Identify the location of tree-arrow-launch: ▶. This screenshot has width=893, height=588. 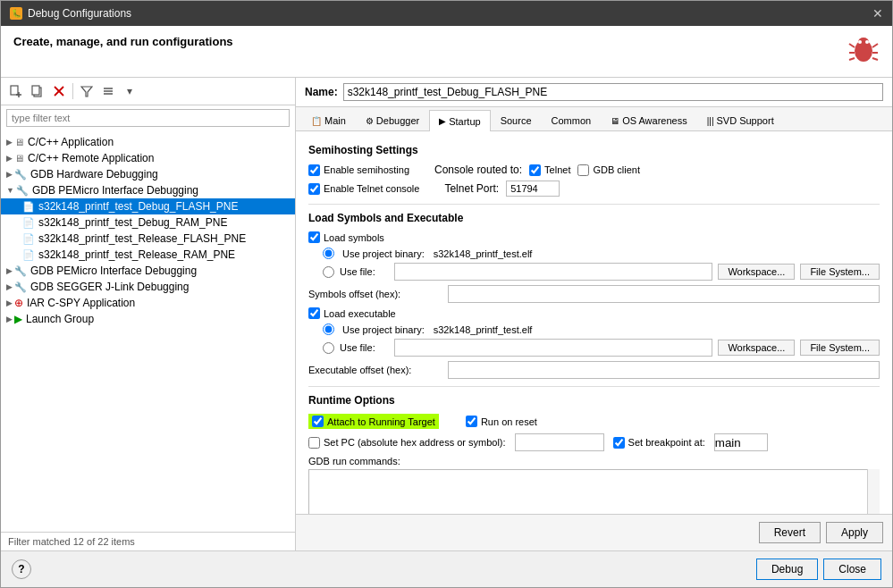
(9, 319).